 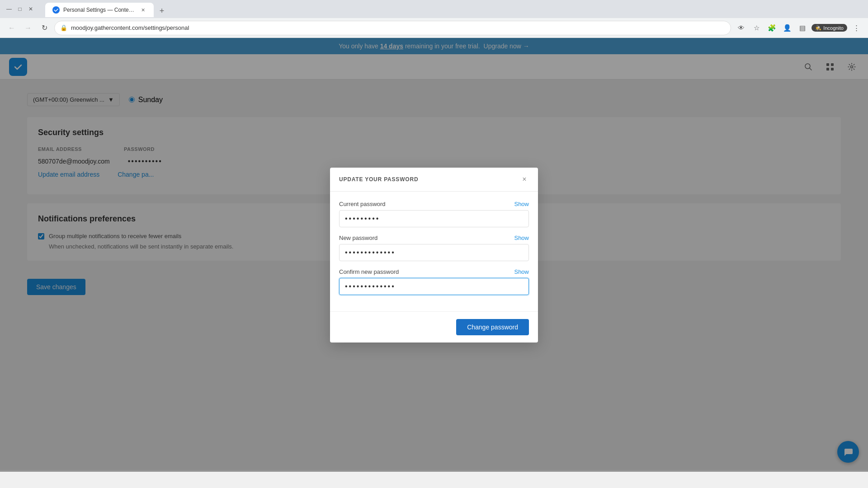 What do you see at coordinates (369, 272) in the screenshot?
I see `confirm-password-label: Confirm new password` at bounding box center [369, 272].